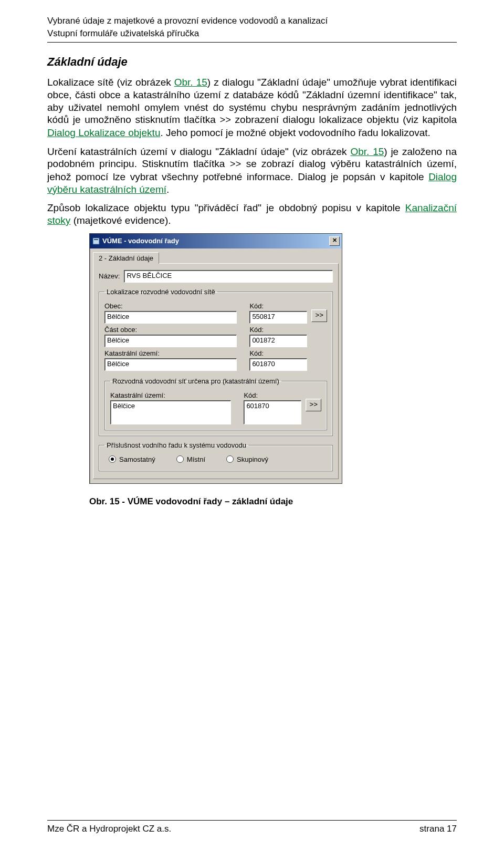  What do you see at coordinates (216, 456) in the screenshot?
I see `group-prislusnost: Příslušnost vodního řadu k systému vodov…` at bounding box center [216, 456].